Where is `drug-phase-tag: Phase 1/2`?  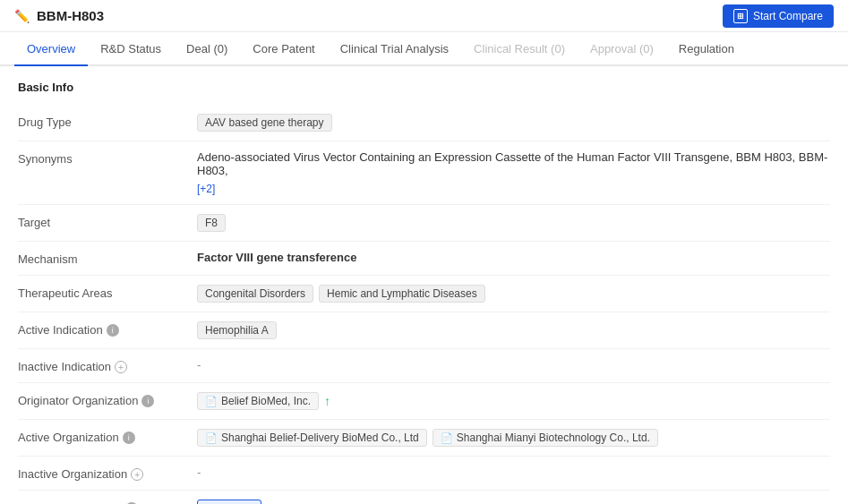 drug-phase-tag: Phase 1/2 is located at coordinates (229, 501).